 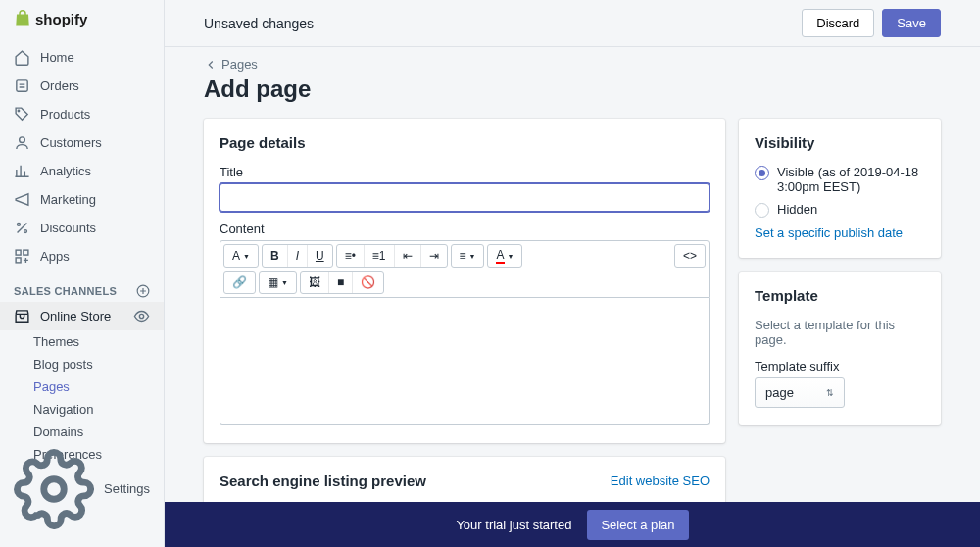 What do you see at coordinates (323, 480) in the screenshot?
I see `seo-card-title: Search engine listing preview` at bounding box center [323, 480].